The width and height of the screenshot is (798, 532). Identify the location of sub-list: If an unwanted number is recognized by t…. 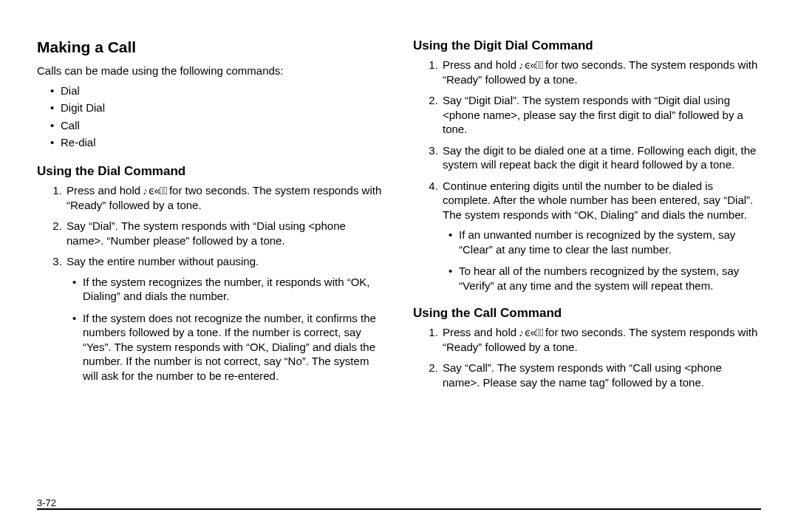
(604, 260).